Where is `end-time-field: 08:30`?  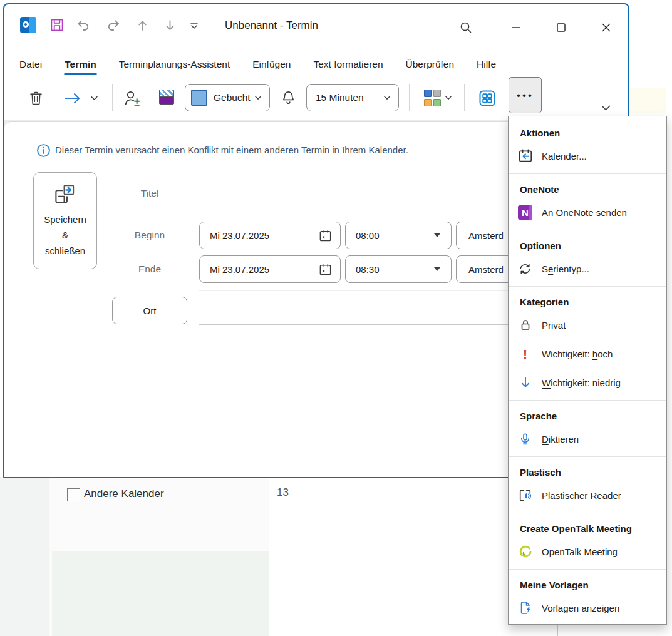
end-time-field: 08:30 is located at coordinates (398, 269).